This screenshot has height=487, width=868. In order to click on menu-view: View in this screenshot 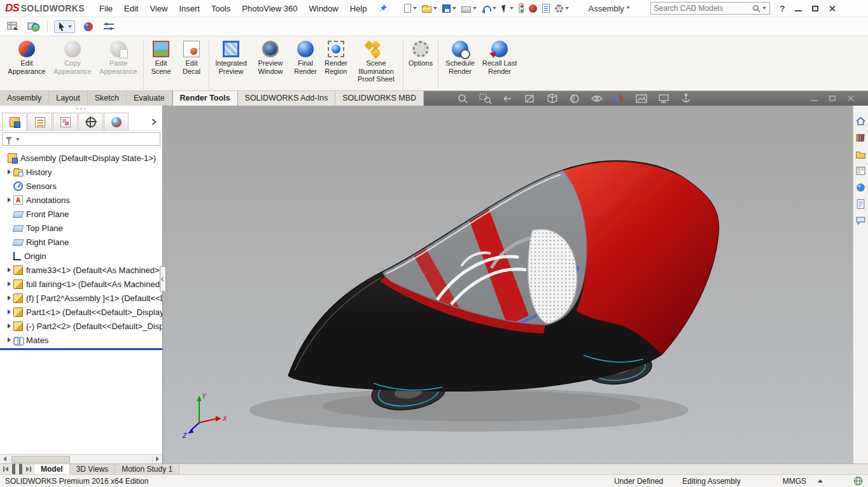, I will do `click(158, 9)`.